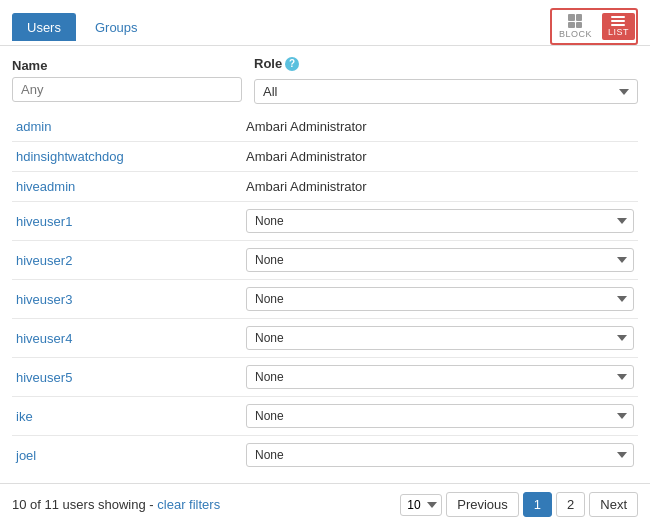  Describe the element at coordinates (618, 21) in the screenshot. I see `list-icon` at that location.